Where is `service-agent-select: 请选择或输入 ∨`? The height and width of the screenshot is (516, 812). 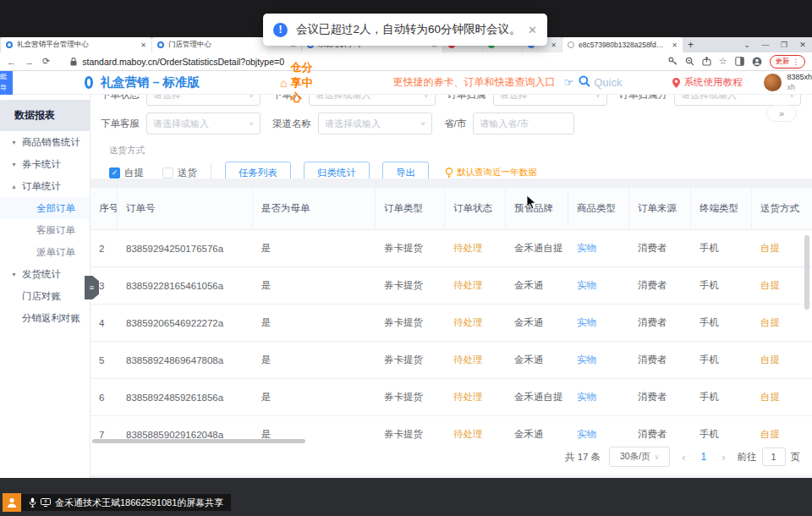 service-agent-select: 请选择或输入 ∨ is located at coordinates (203, 124).